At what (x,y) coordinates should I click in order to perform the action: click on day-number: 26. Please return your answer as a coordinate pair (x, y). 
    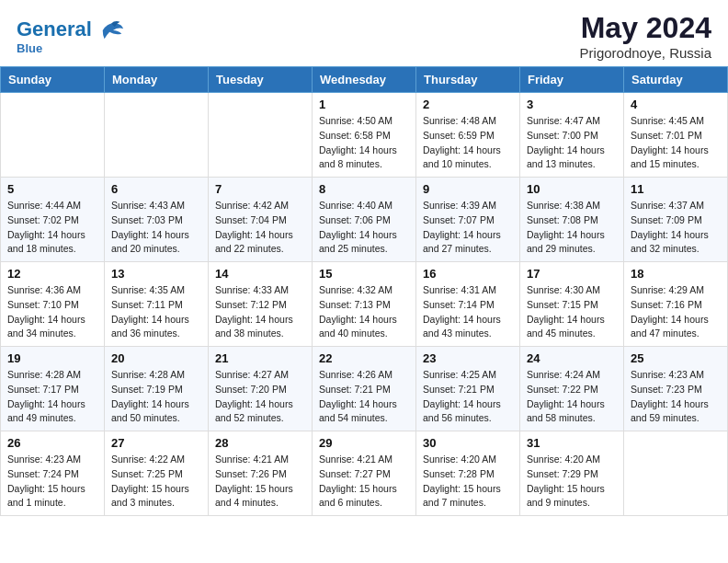
    Looking at the image, I should click on (52, 443).